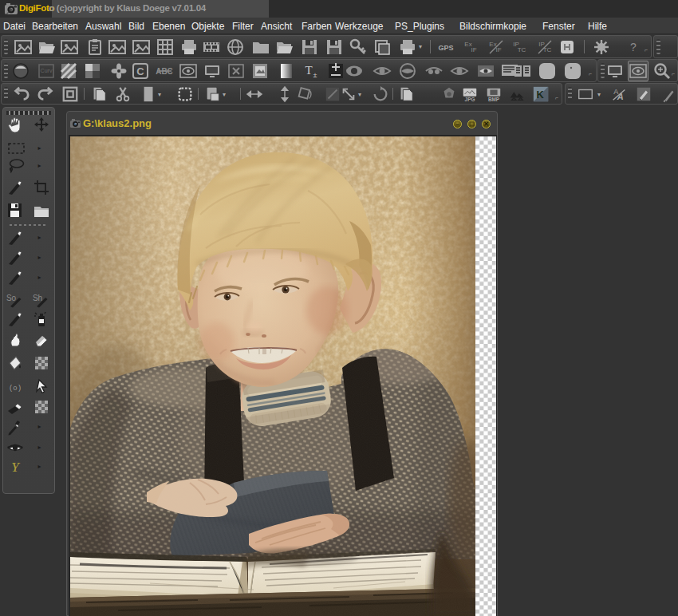 The height and width of the screenshot is (616, 678). I want to click on svg-text: GPS, so click(445, 48).